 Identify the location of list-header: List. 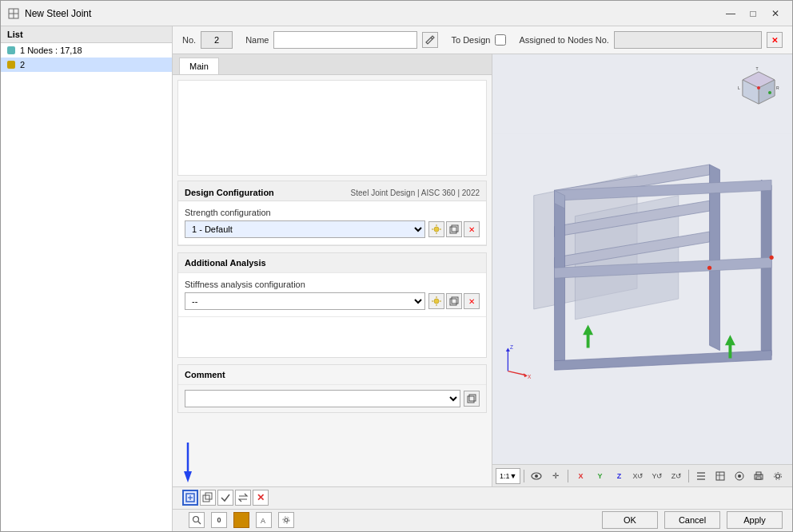
(86, 35).